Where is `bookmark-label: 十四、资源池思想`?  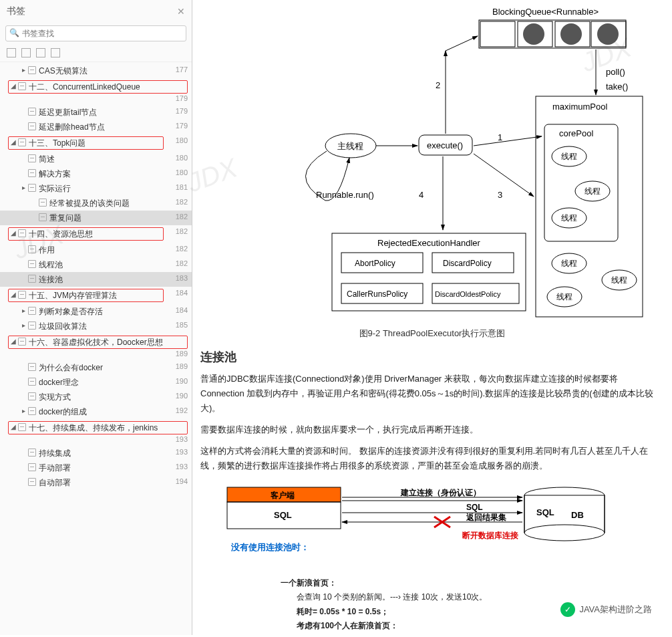 bookmark-label: 十四、资源池思想 is located at coordinates (95, 234).